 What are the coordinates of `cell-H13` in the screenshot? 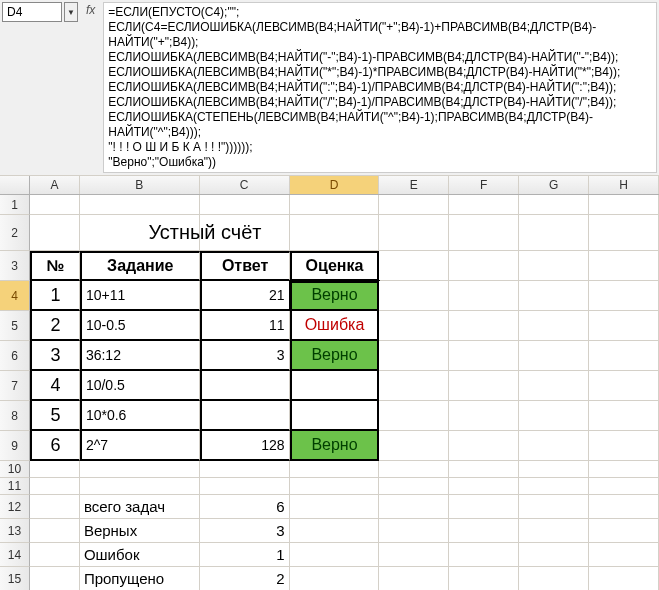 It's located at (624, 531).